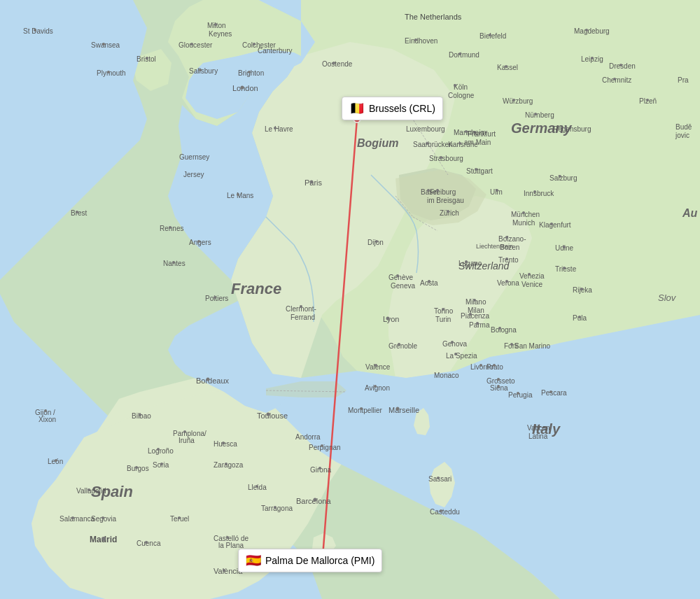 Image resolution: width=700 pixels, height=599 pixels. Describe the element at coordinates (514, 100) in the screenshot. I see `wurzburg-dot` at that location.